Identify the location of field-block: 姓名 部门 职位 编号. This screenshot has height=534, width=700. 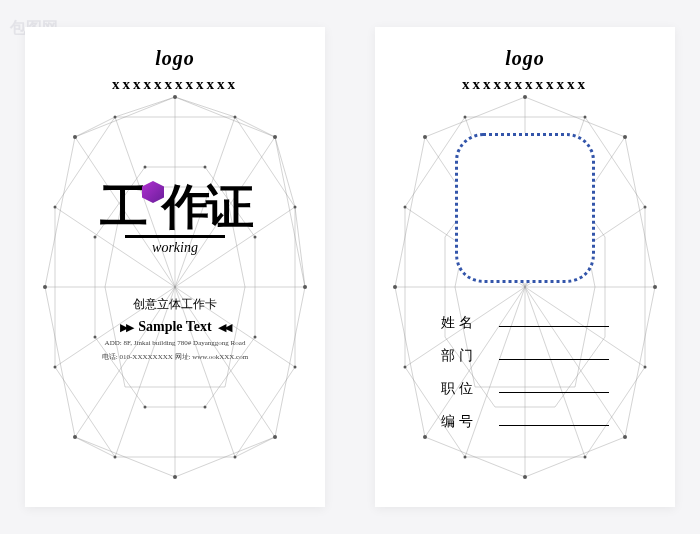
(525, 372).